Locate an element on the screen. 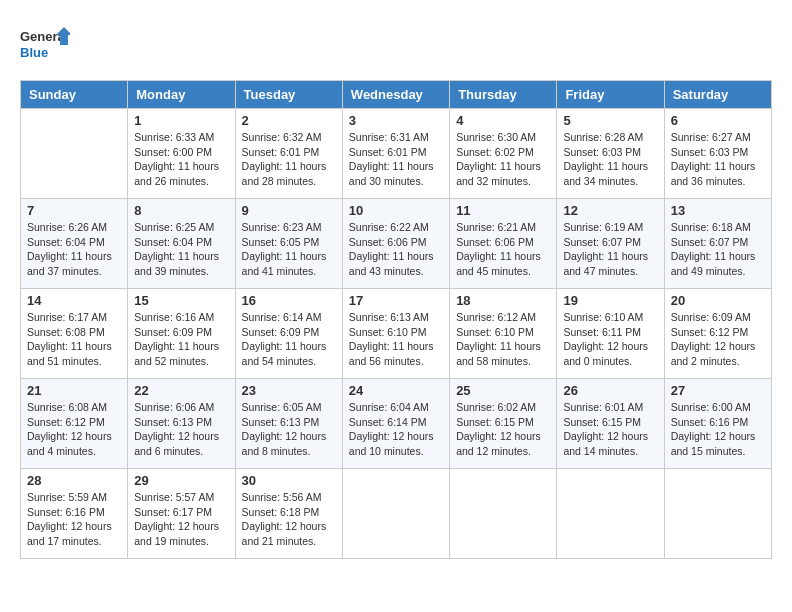 This screenshot has width=792, height=612. day-info: Sunrise: 6:08 AM Sunset: 6:12 PM Dayligh… is located at coordinates (74, 430).